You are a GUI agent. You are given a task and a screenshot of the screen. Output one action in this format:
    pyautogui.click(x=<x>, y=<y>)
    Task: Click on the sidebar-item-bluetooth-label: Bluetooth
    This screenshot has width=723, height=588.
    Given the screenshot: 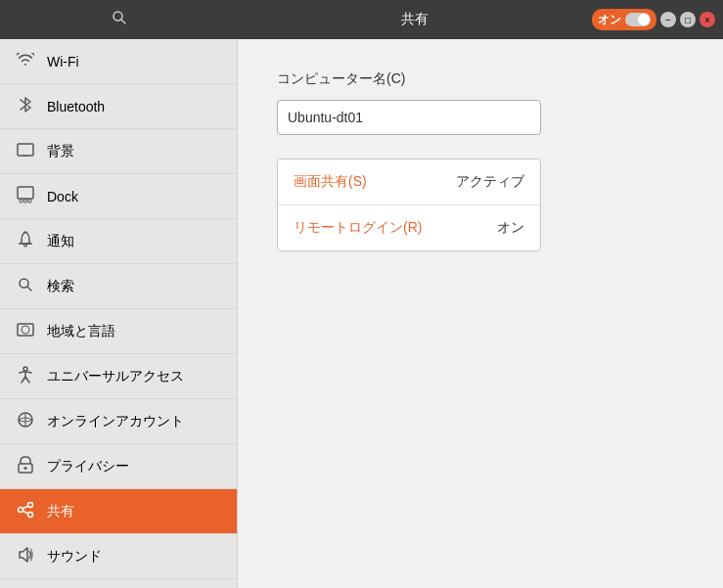 What is the action you would take?
    pyautogui.click(x=76, y=107)
    